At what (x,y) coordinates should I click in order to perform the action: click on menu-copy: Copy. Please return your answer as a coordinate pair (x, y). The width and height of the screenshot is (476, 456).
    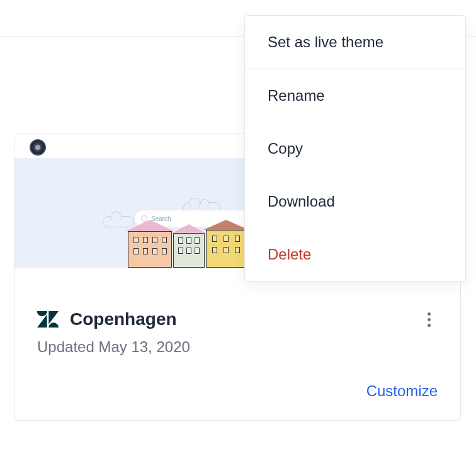
    Looking at the image, I should click on (355, 149).